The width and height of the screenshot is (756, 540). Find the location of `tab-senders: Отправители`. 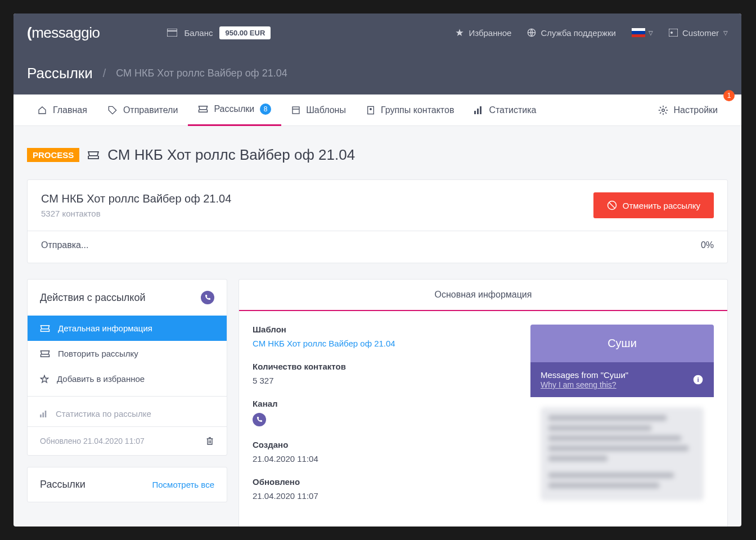

tab-senders: Отправители is located at coordinates (143, 110).